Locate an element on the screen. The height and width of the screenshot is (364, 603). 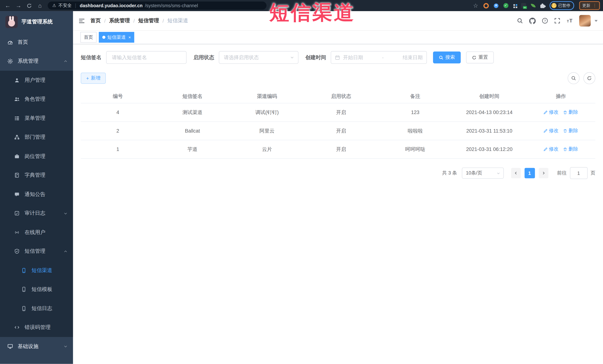
extension-on-badge-icon: on is located at coordinates (523, 6).